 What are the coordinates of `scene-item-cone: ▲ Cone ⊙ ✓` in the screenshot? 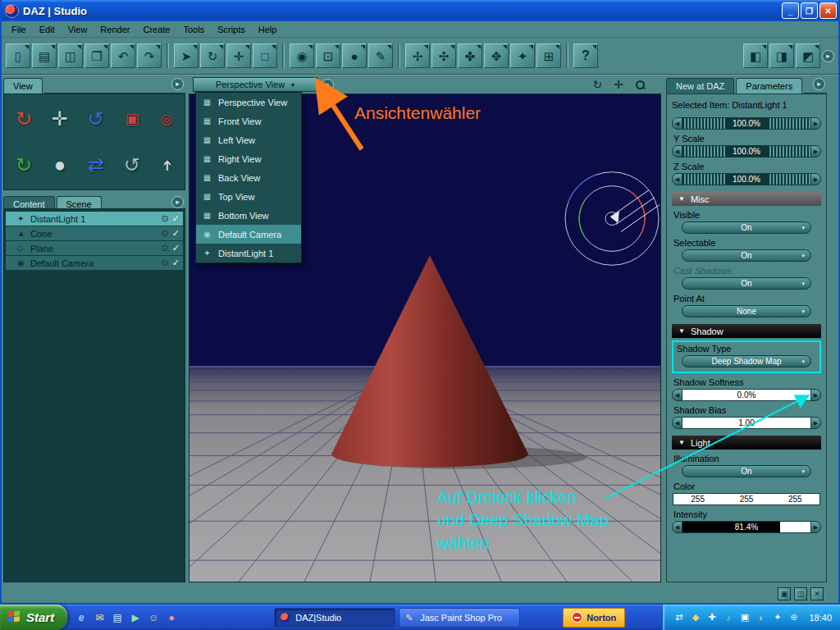 It's located at (94, 233).